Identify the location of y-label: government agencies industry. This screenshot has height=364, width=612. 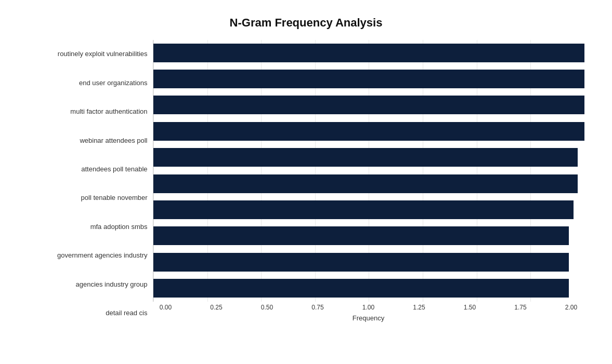
(88, 255).